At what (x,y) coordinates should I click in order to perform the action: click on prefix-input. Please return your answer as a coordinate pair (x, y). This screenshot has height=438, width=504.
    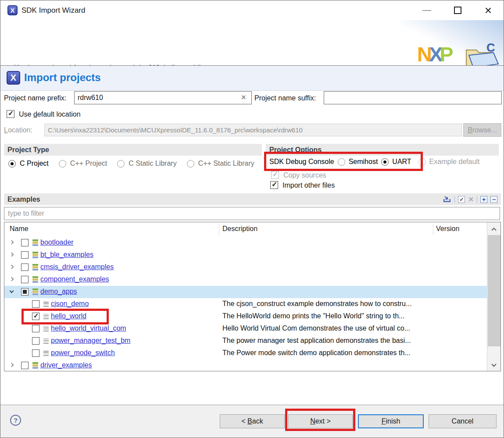
    Looking at the image, I should click on (163, 98).